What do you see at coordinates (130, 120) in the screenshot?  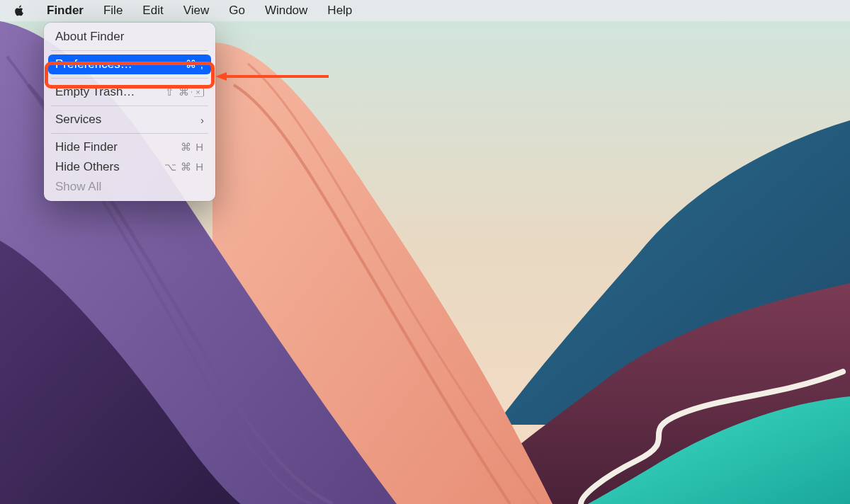 I see `menu-item-services: Services ›` at bounding box center [130, 120].